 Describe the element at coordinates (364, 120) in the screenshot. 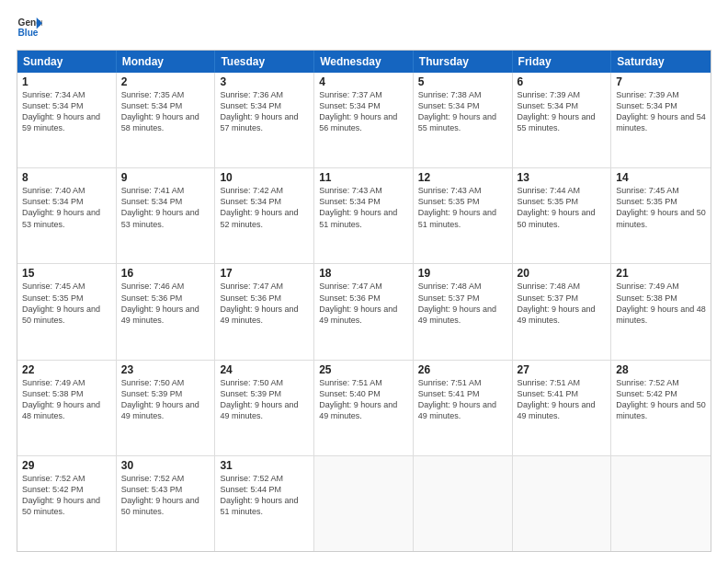

I see `day-4: 4Sunrise: 7:37 AMSunset: 5:34 PMDaylight…` at that location.